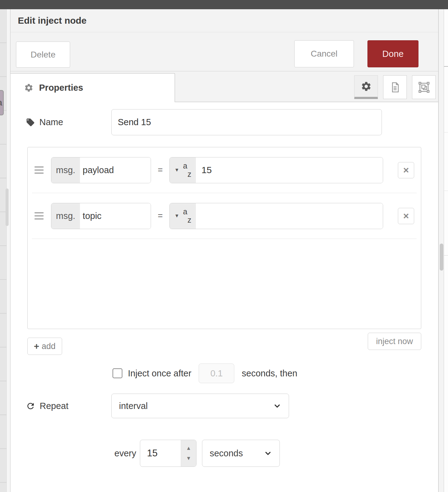 This screenshot has width=448, height=492. What do you see at coordinates (101, 170) in the screenshot?
I see `property-key-input: msg. payload` at bounding box center [101, 170].